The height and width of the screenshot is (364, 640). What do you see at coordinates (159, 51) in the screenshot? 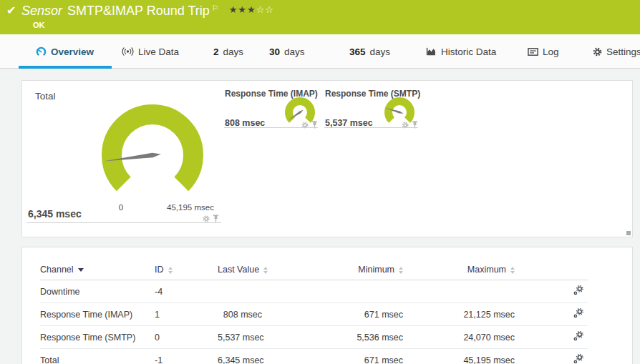
I see `tab-live-data-label: Live Data` at bounding box center [159, 51].